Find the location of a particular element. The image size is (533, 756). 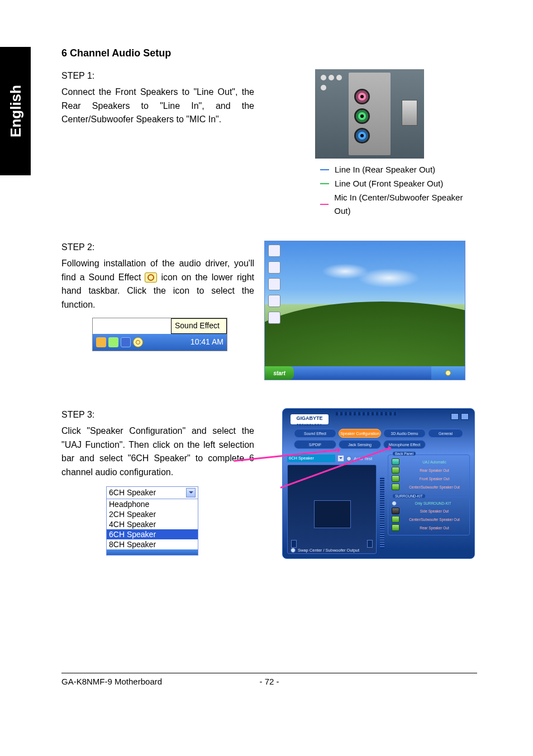

only-kit-radio is located at coordinates (394, 504).